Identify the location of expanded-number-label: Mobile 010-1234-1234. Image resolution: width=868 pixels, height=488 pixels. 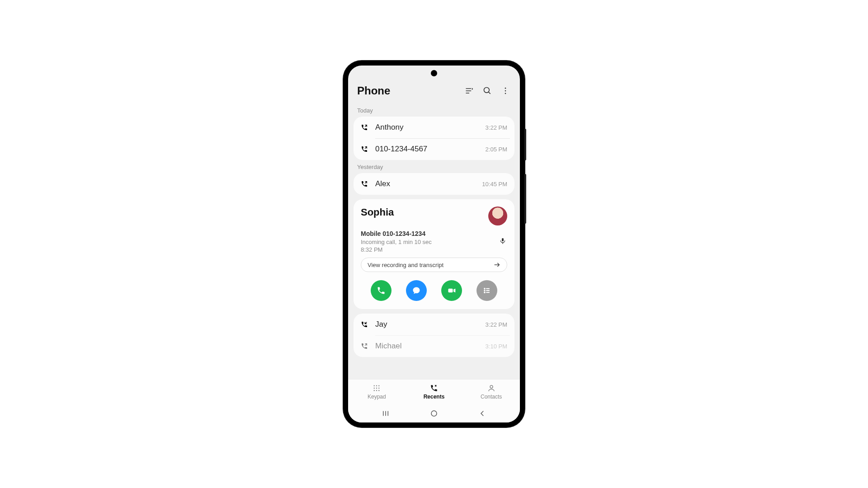
(434, 234).